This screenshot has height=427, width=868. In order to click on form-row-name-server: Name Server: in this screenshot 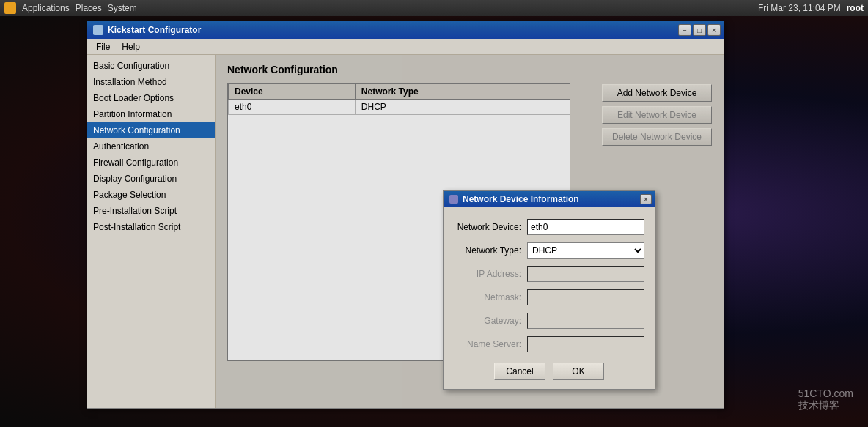, I will do `click(549, 344)`.